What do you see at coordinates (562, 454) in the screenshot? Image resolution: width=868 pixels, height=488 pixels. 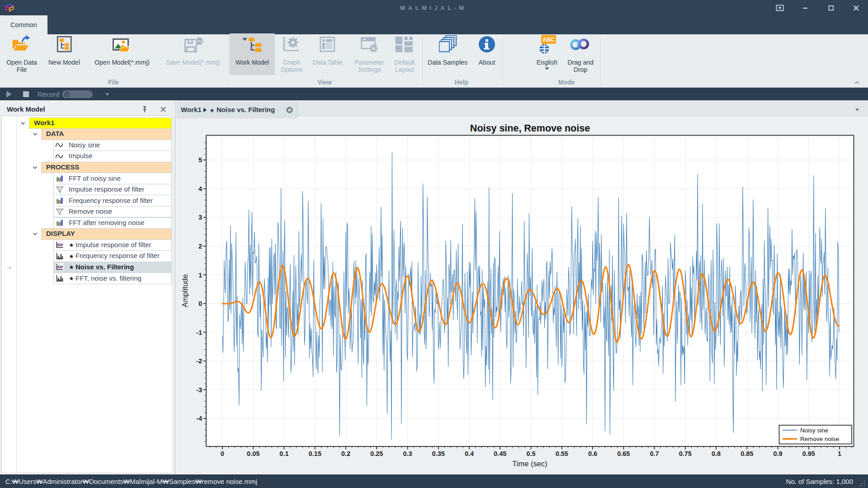 I see `svg-text: 0.55` at bounding box center [562, 454].